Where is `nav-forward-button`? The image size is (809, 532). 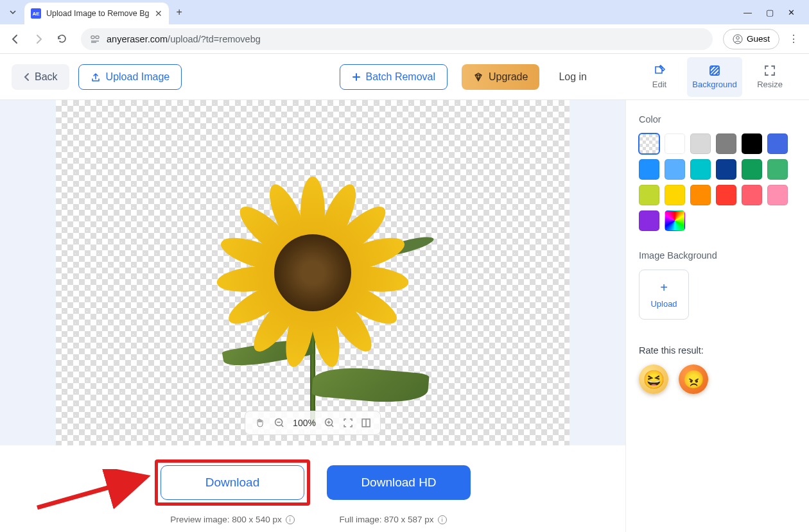
nav-forward-button is located at coordinates (39, 39).